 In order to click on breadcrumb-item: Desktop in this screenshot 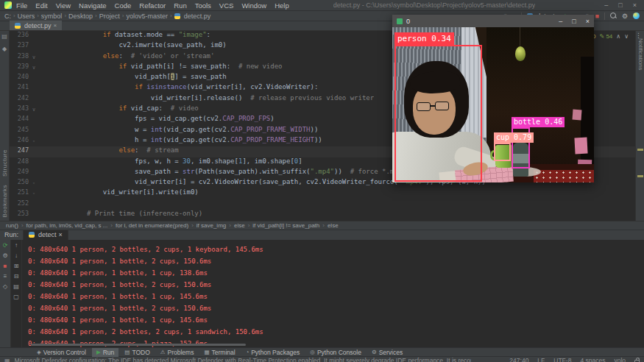, I will do `click(81, 16)`.